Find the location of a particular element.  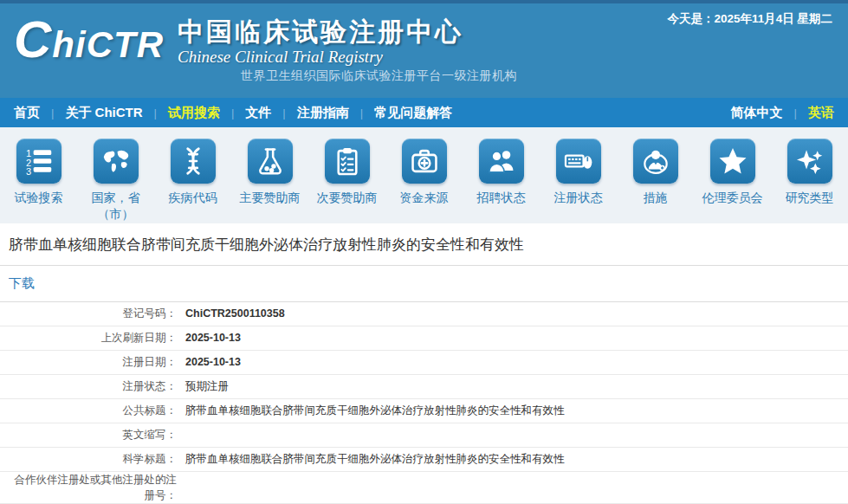

nav-item-faq: 常见问题解答 is located at coordinates (413, 113).